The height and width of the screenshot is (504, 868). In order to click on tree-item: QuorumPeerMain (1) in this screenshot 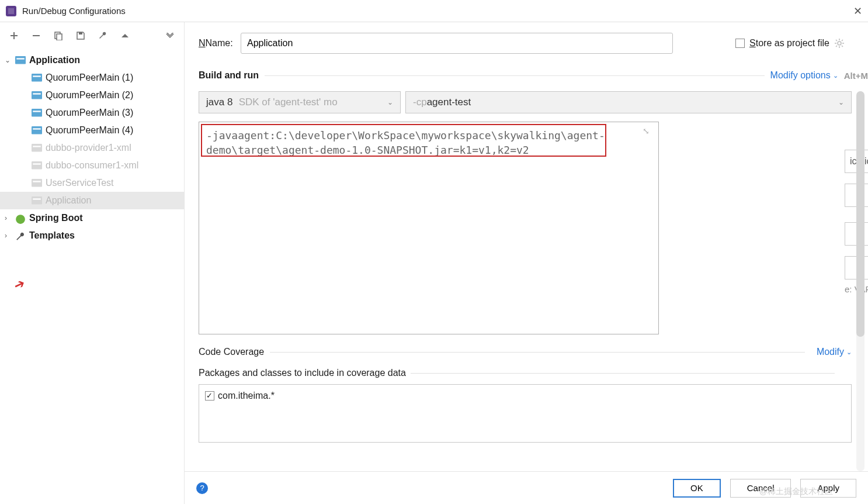, I will do `click(92, 78)`.